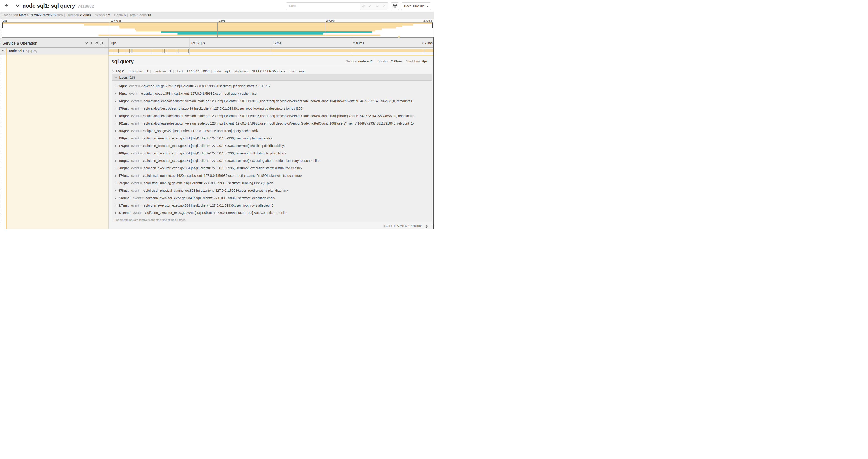 The image size is (868, 459). Describe the element at coordinates (116, 21) in the screenshot. I see `svg-text: 697.75μs` at that location.